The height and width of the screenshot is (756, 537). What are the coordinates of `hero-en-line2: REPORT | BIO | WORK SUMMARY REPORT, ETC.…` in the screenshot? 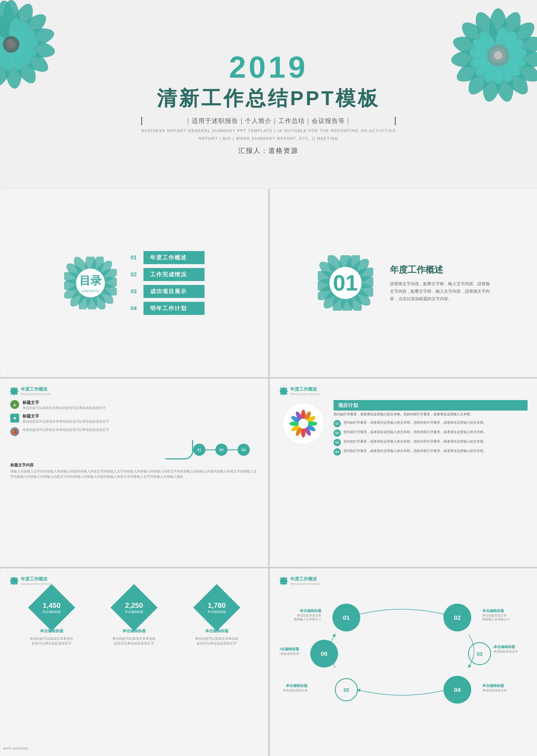 It's located at (268, 139).